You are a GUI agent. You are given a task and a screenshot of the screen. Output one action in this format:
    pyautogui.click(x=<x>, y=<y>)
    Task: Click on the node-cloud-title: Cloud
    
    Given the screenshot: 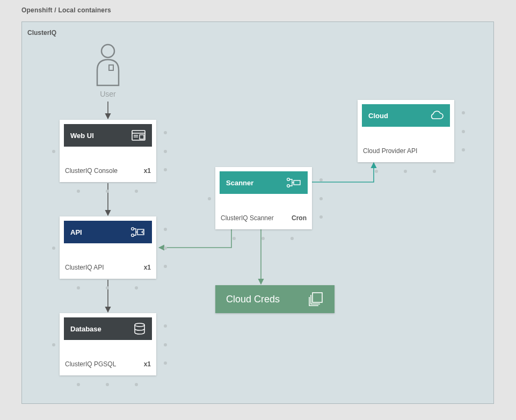 What is the action you would take?
    pyautogui.click(x=378, y=116)
    